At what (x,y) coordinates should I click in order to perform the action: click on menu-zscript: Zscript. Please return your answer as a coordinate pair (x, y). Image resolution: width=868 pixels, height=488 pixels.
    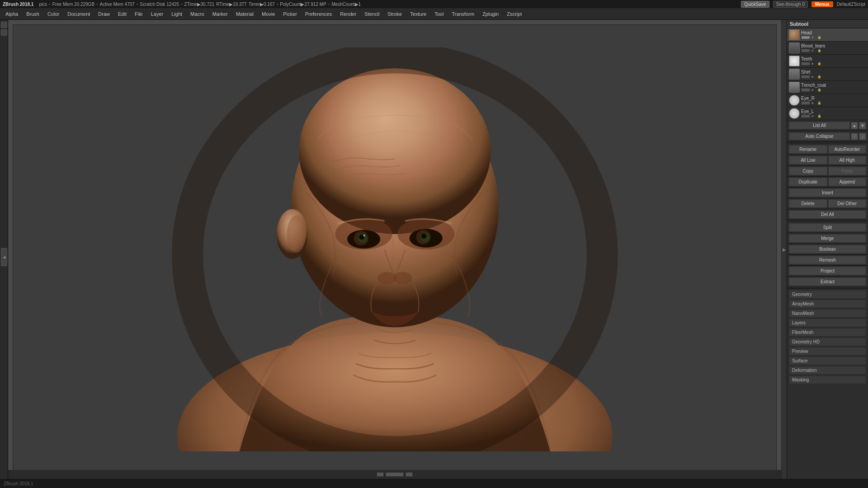
    Looking at the image, I should click on (514, 14).